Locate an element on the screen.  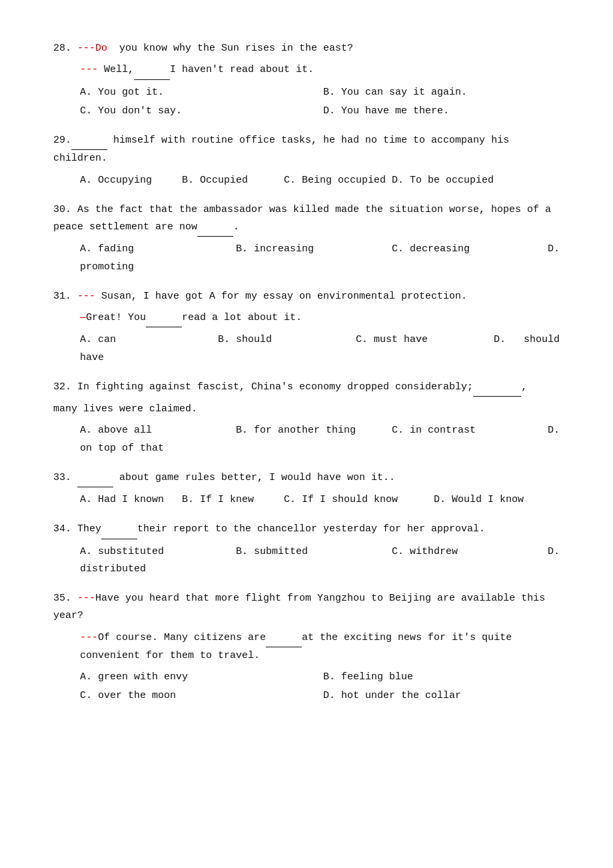
q33-options: A. Had I known B. If I knew C. If I shou… is located at coordinates (320, 500).